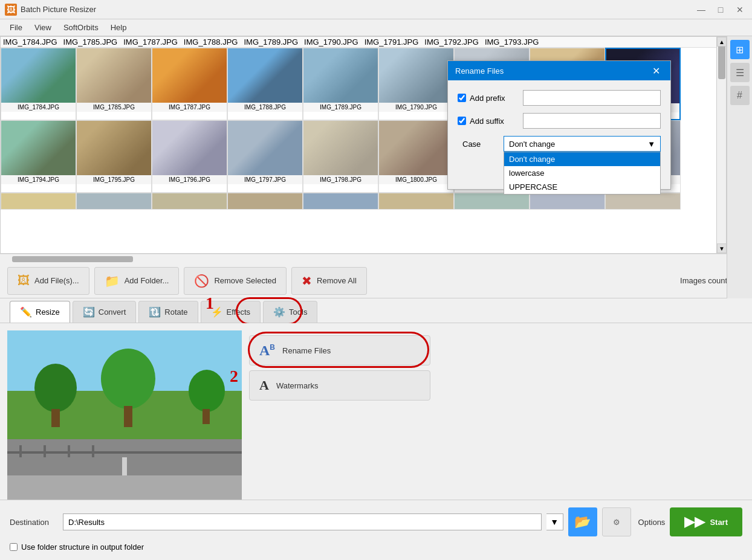 Image resolution: width=752 pixels, height=560 pixels. I want to click on image-cell: IMG_1794.JPG, so click(39, 156).